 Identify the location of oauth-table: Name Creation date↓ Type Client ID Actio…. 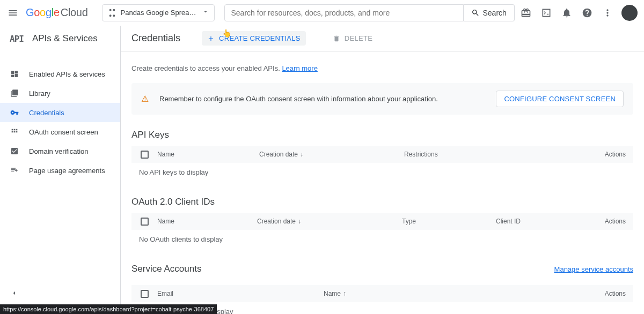
(382, 230).